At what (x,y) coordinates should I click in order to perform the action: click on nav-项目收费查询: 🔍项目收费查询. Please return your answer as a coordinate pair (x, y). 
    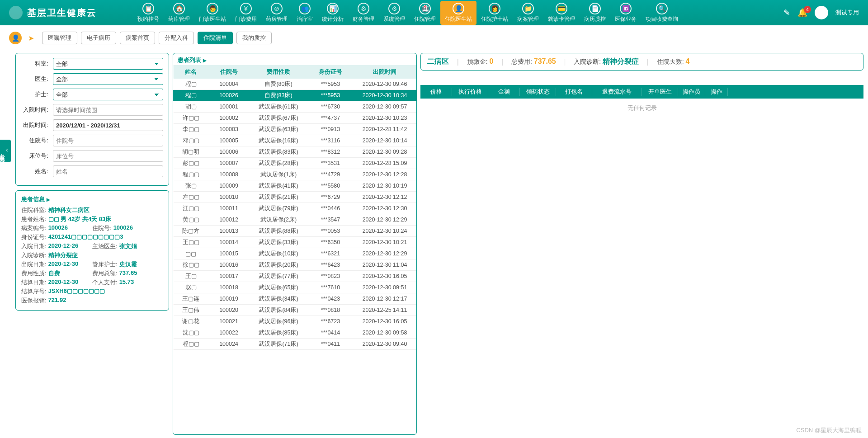
    Looking at the image, I should click on (662, 13).